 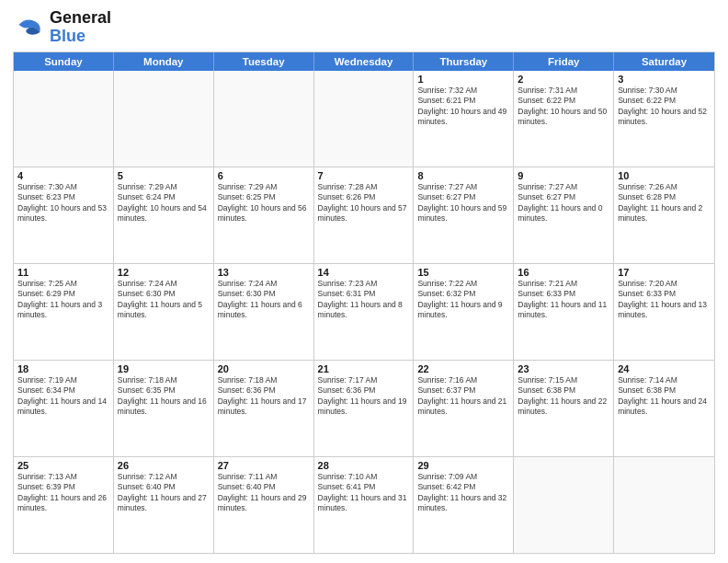 What do you see at coordinates (164, 396) in the screenshot?
I see `day-info: Sunrise: 7:18 AM Sunset: 6:35 PM Dayligh…` at bounding box center [164, 396].